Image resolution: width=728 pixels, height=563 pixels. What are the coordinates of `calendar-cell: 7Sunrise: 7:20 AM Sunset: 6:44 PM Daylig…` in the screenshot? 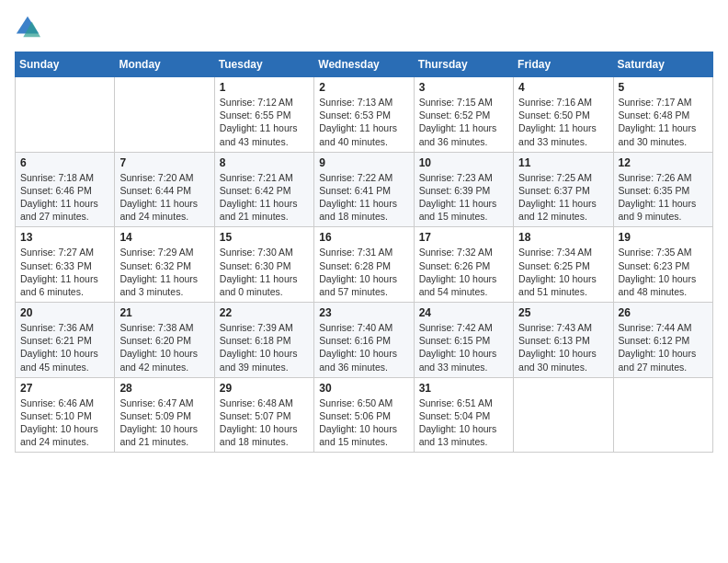 It's located at (165, 190).